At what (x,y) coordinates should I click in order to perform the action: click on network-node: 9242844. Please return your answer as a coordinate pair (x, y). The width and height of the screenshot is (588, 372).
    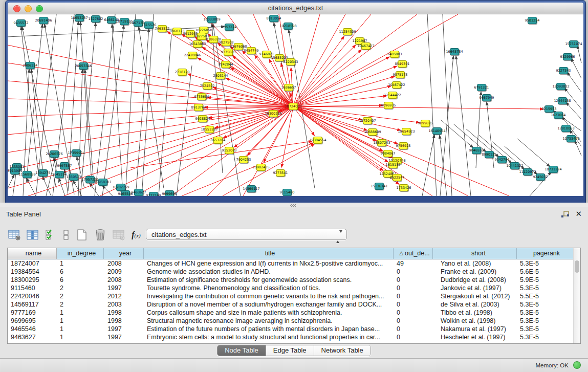
    Looking at the image, I should click on (226, 64).